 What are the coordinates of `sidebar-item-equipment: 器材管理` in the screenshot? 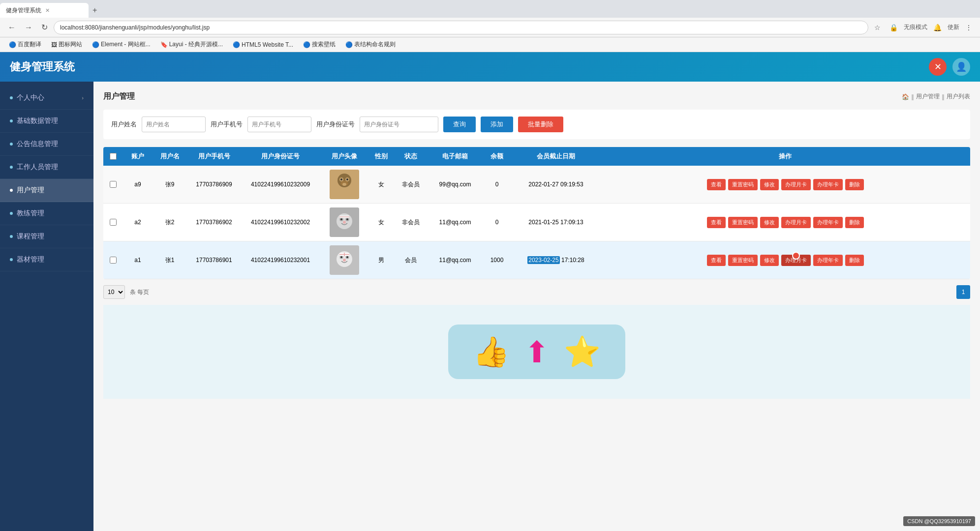 It's located at (47, 260).